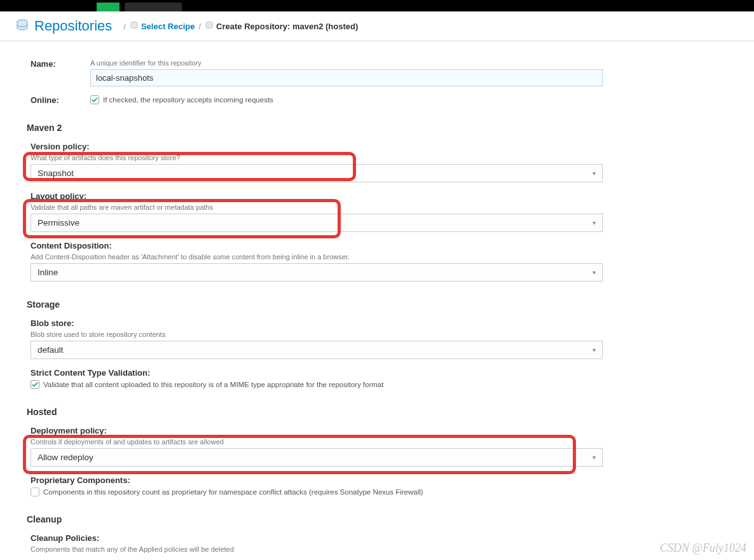 This screenshot has height=560, width=754. What do you see at coordinates (381, 196) in the screenshot?
I see `layout-policy-label: Layout policy:` at bounding box center [381, 196].